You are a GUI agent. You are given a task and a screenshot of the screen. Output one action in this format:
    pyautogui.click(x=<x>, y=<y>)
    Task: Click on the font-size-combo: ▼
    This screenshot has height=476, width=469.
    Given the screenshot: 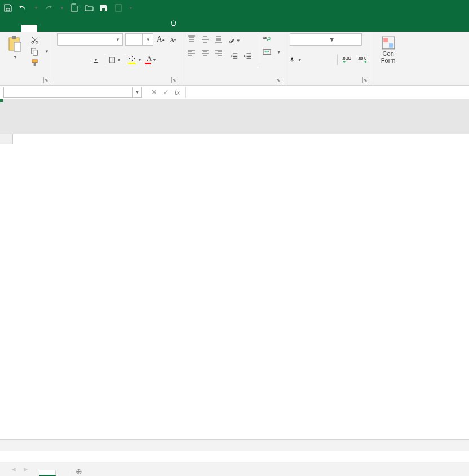 What is the action you would take?
    pyautogui.click(x=139, y=39)
    